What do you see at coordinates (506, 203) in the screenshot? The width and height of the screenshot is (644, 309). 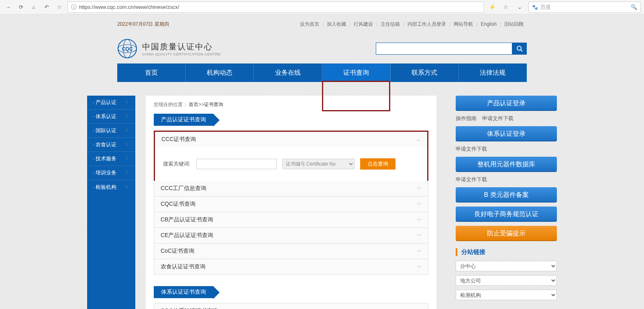 I see `right-sidebar: 产品认证登录 操作指南申请文件下载 体系认证登录 申请文件下载 整机用元器件数据…` at bounding box center [506, 203].